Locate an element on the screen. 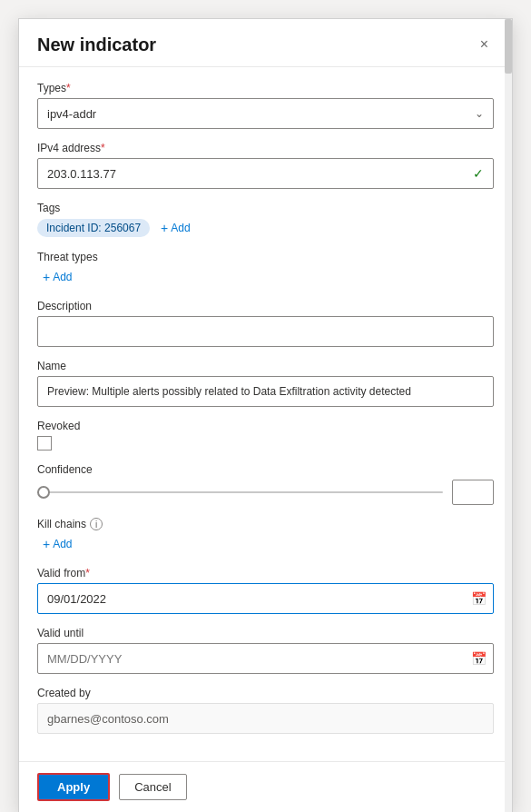 This screenshot has height=812, width=531. confidence-label: Confidence is located at coordinates (265, 470).